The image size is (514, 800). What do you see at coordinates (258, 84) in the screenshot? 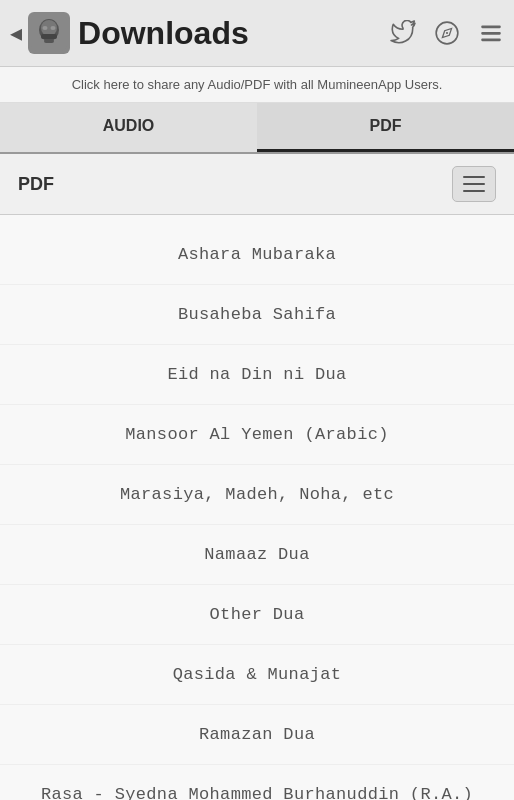
I see `share-bar-text: Click here to share any Audio/PDF with a…` at bounding box center [258, 84].